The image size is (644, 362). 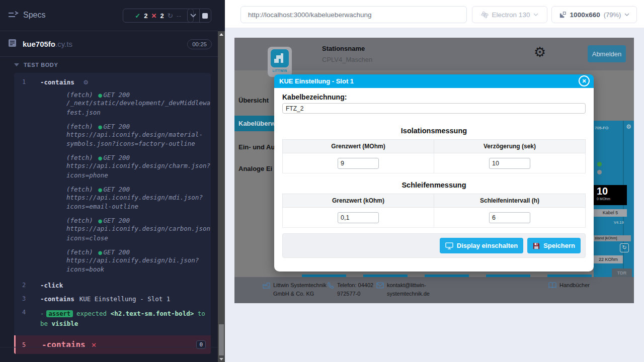 What do you see at coordinates (510, 15) in the screenshot?
I see `browser-selector: Electron 130` at bounding box center [510, 15].